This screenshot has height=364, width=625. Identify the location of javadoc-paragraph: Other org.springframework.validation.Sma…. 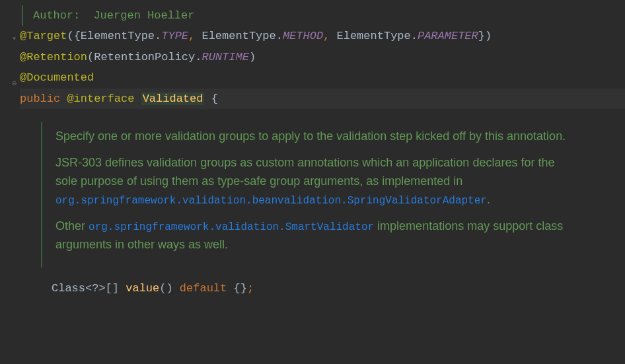
(314, 236).